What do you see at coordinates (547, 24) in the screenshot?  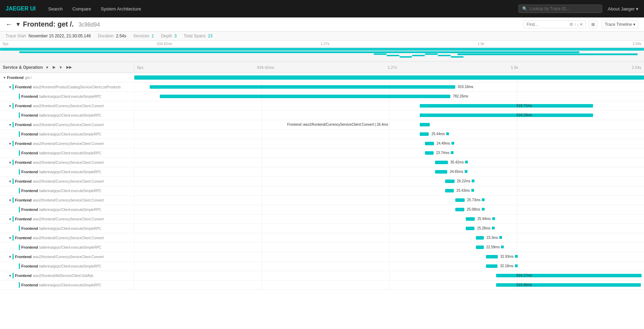 I see `find-input` at bounding box center [547, 24].